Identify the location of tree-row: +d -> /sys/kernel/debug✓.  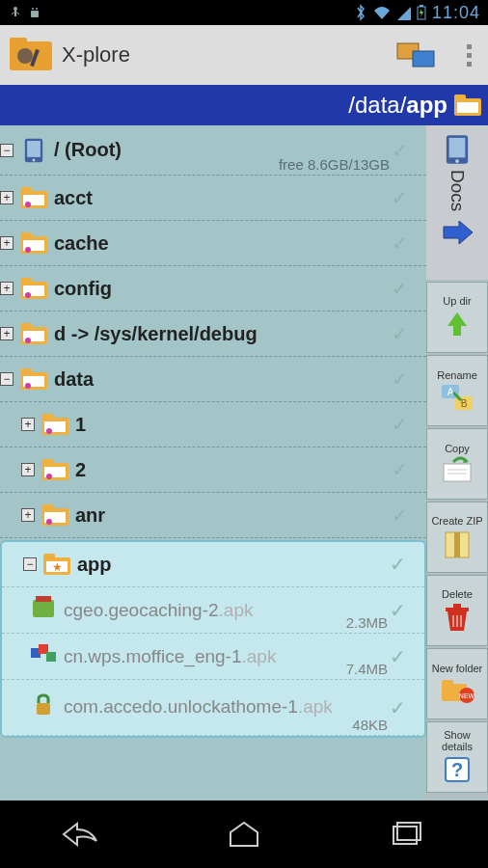
(213, 334).